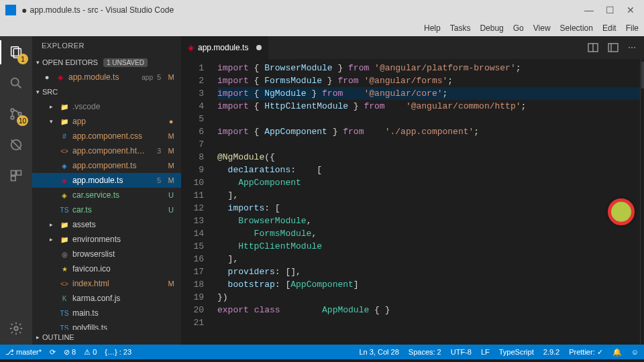 The image size is (644, 362). I want to click on maximize-button: ☐, so click(610, 10).